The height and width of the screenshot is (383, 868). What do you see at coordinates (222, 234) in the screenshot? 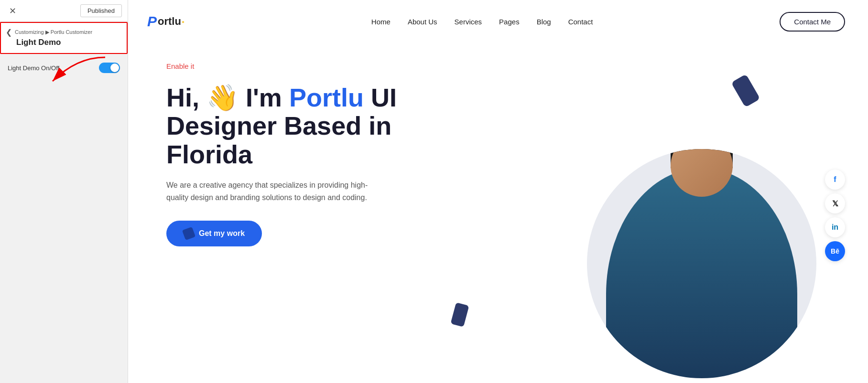
I see `get-work-label: Get my work` at bounding box center [222, 234].